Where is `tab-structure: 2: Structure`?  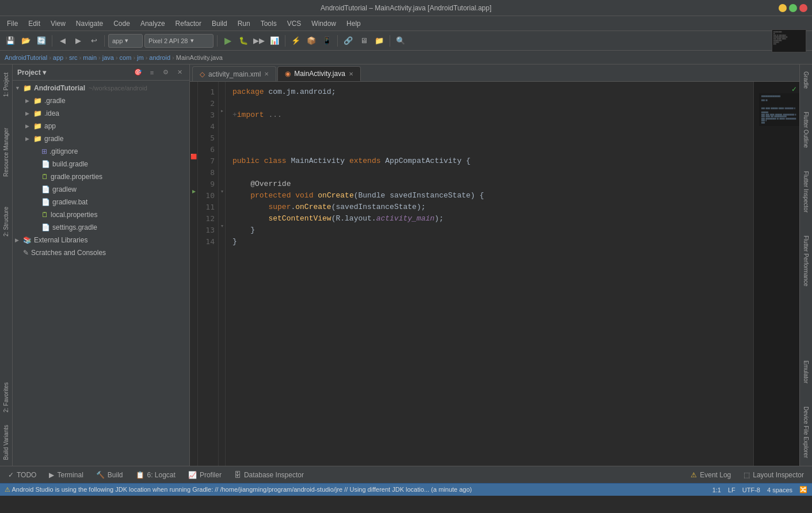 tab-structure: 2: Structure is located at coordinates (6, 222).